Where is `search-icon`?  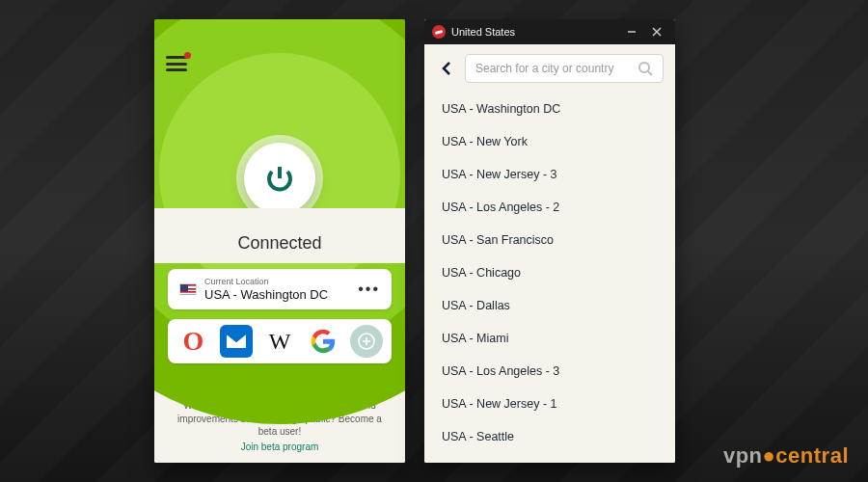 search-icon is located at coordinates (645, 68).